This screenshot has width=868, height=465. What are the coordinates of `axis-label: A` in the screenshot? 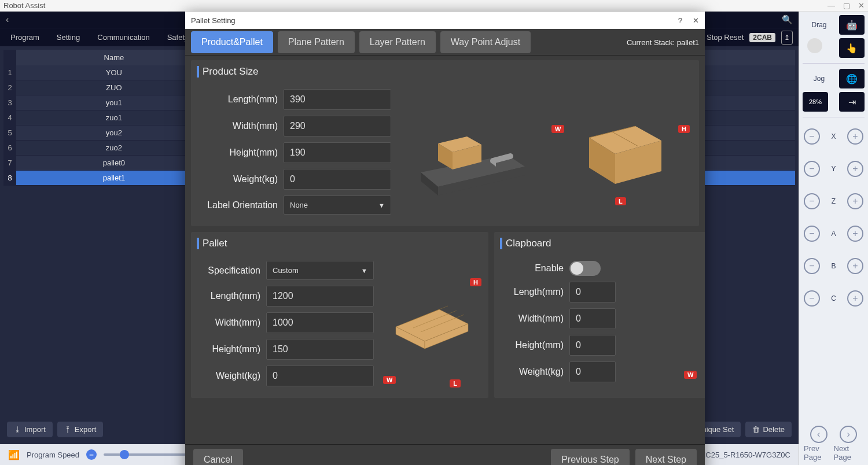 It's located at (833, 234).